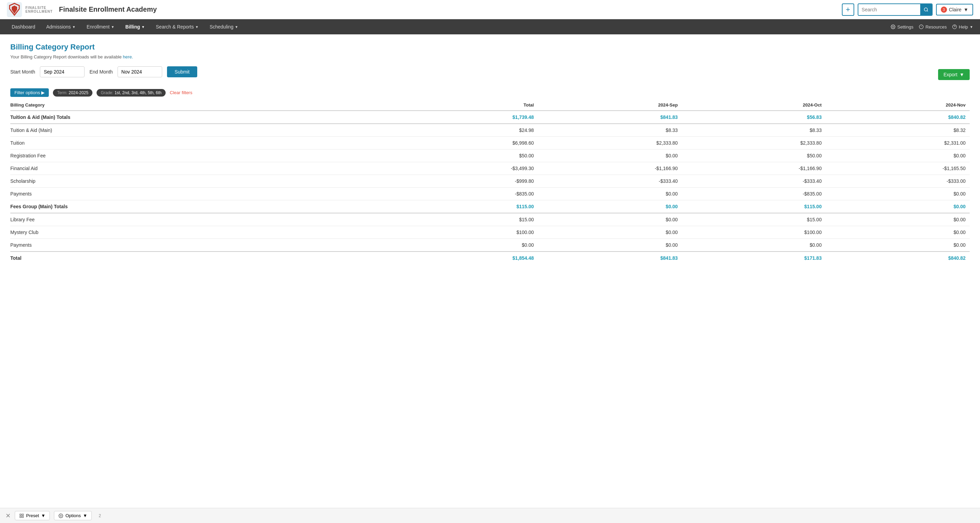 This screenshot has width=980, height=523. What do you see at coordinates (754, 106) in the screenshot?
I see `col-header-oct: 2024-Oct` at bounding box center [754, 106].